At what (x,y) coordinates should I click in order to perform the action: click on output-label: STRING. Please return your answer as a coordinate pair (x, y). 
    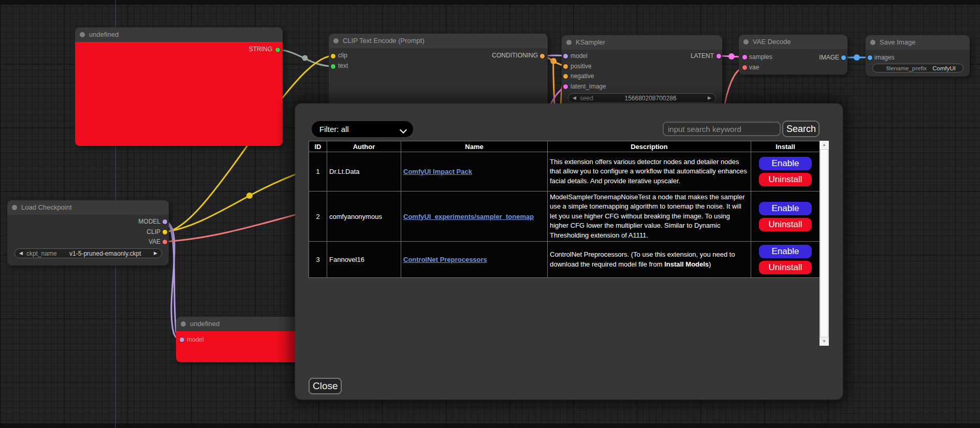
    Looking at the image, I should click on (261, 49).